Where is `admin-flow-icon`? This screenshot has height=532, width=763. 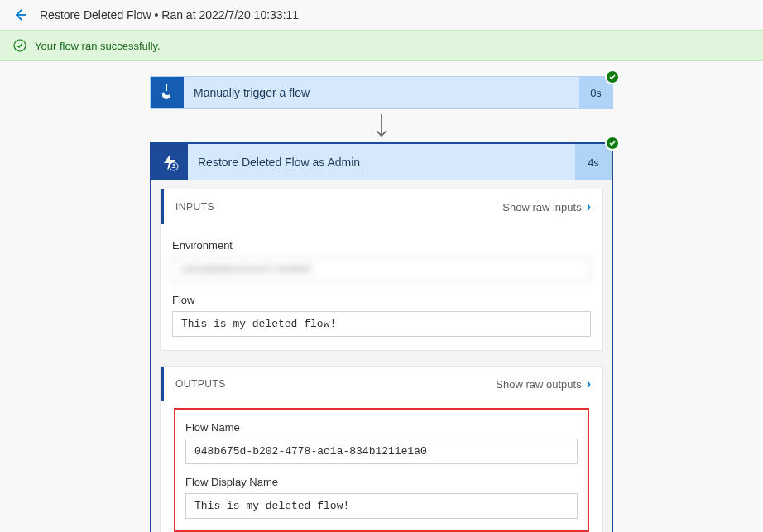
admin-flow-icon is located at coordinates (170, 162).